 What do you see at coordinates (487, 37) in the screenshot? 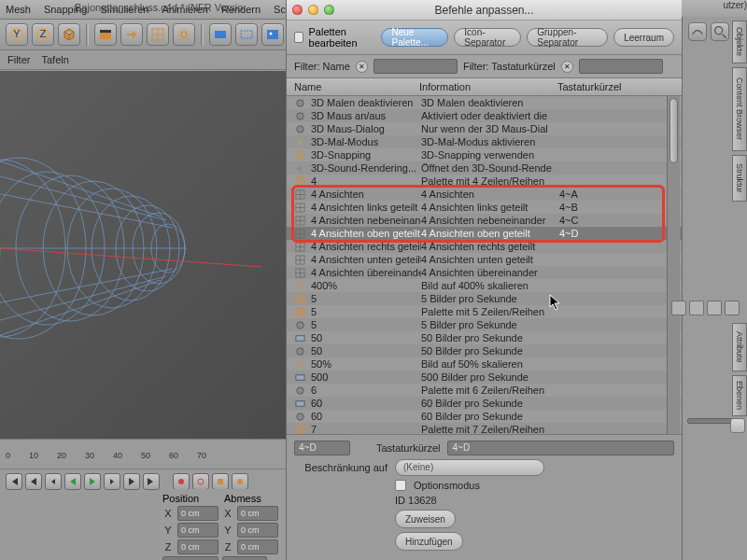
I see `icon-separator-button: Icon-Separator` at bounding box center [487, 37].